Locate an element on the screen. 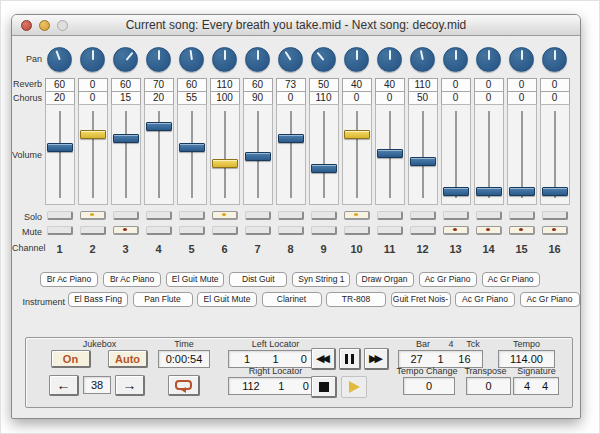 The height and width of the screenshot is (434, 600). solo-button-ch13 is located at coordinates (456, 216).